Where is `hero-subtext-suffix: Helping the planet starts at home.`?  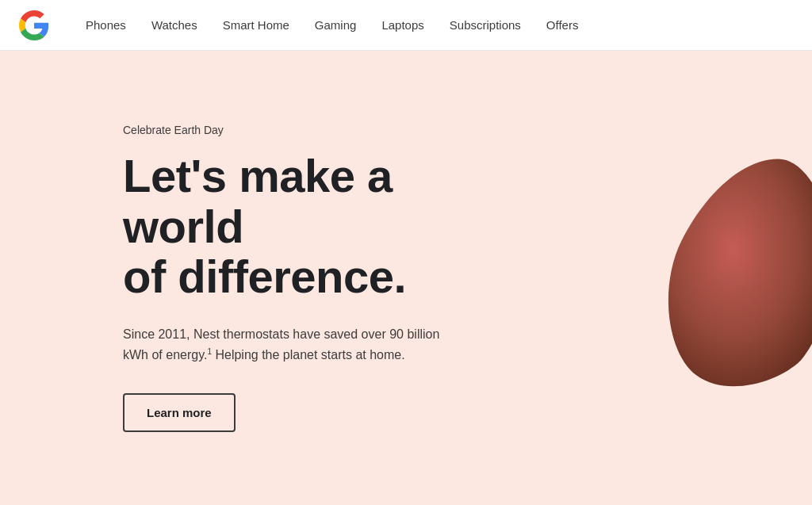 hero-subtext-suffix: Helping the planet starts at home. is located at coordinates (308, 355).